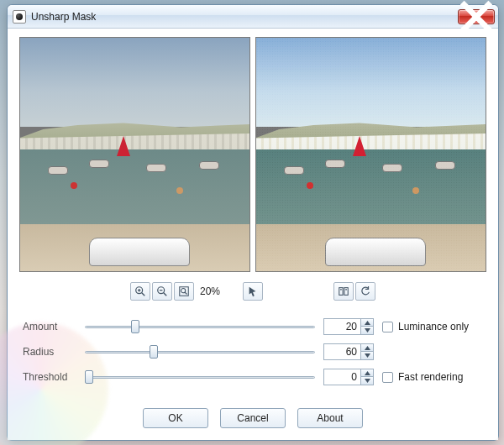  Describe the element at coordinates (367, 331) in the screenshot. I see `amount-step-down` at that location.